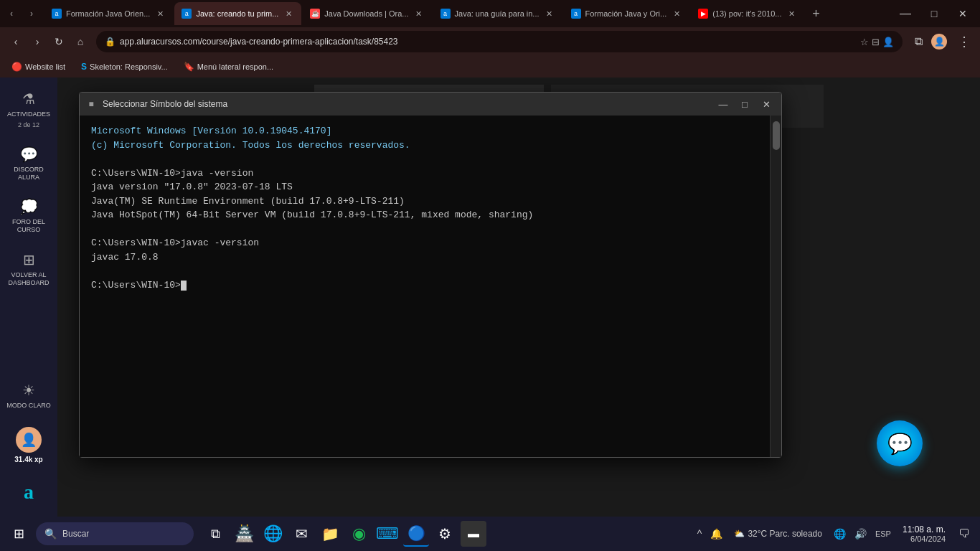 Image resolution: width=980 pixels, height=551 pixels. What do you see at coordinates (416, 533) in the screenshot?
I see `chrome-icon: 🔵` at bounding box center [416, 533].